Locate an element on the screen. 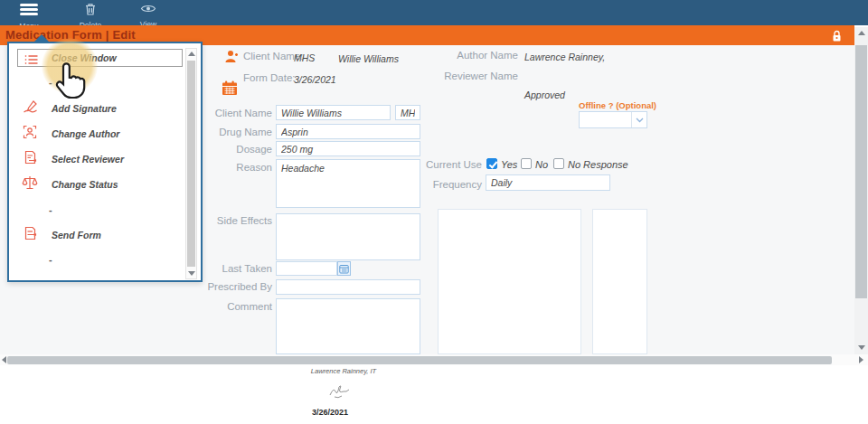 Image resolution: width=868 pixels, height=424 pixels. current-use-yes-checkbox is located at coordinates (492, 164).